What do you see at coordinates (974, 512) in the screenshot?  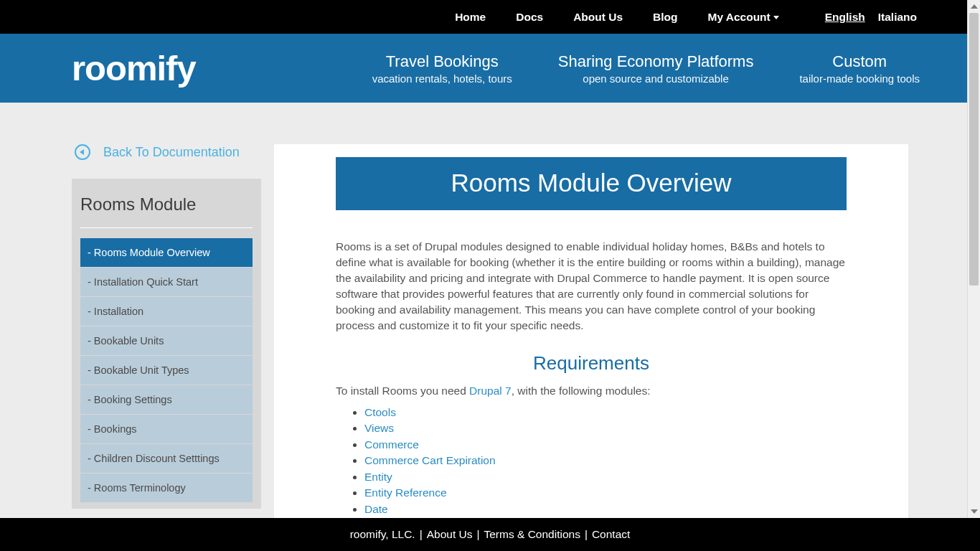 I see `scroll-down-arrow-icon` at bounding box center [974, 512].